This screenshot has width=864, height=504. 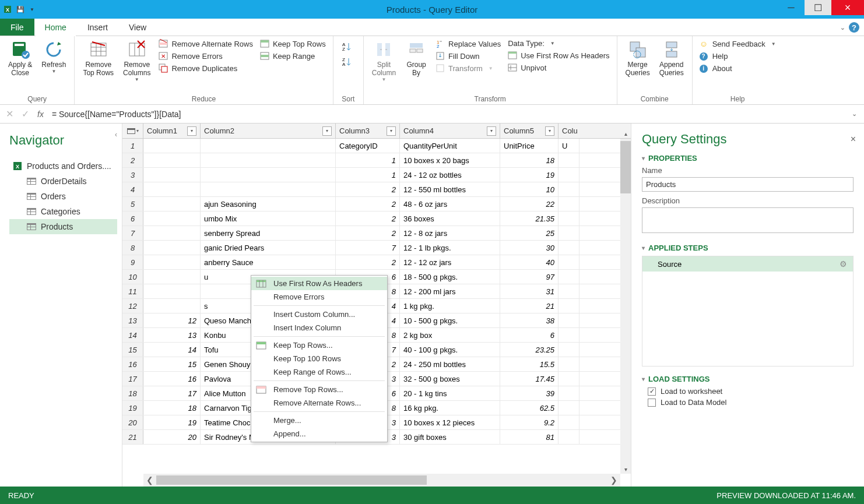 I want to click on apply-close-button: Apply & Close, so click(x=20, y=58).